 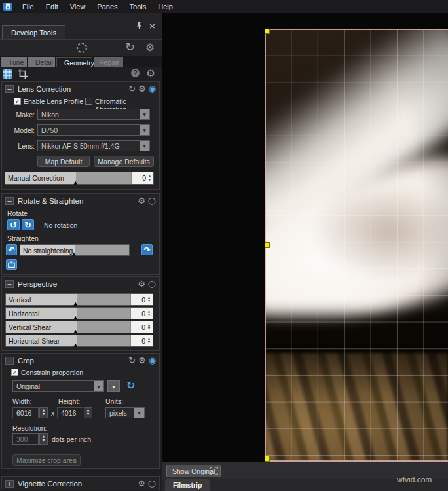 What do you see at coordinates (28, 7) in the screenshot?
I see `menu-file: File` at bounding box center [28, 7].